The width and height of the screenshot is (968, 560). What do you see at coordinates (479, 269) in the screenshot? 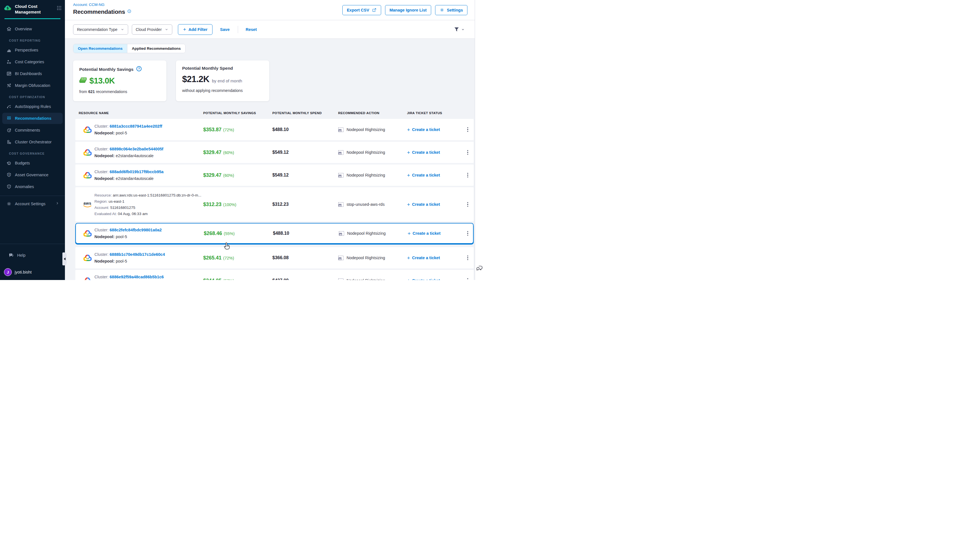
I see `support-chat-icon` at bounding box center [479, 269].